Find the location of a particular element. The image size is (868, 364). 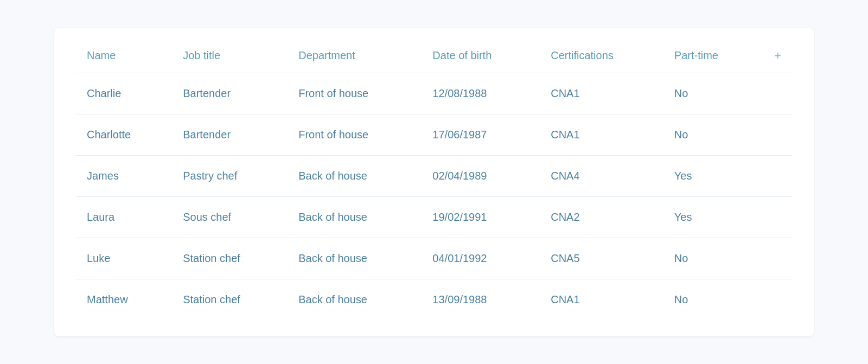

table-header: Name Job title Department Date of birth … is located at coordinates (434, 56).